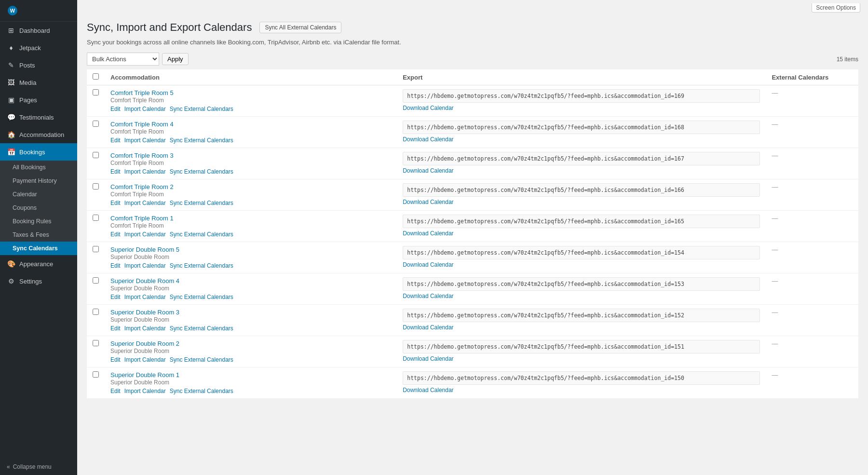 This screenshot has width=868, height=475. Describe the element at coordinates (39, 48) in the screenshot. I see `sidebar-item-jetpack: ♦ Jetpack` at that location.